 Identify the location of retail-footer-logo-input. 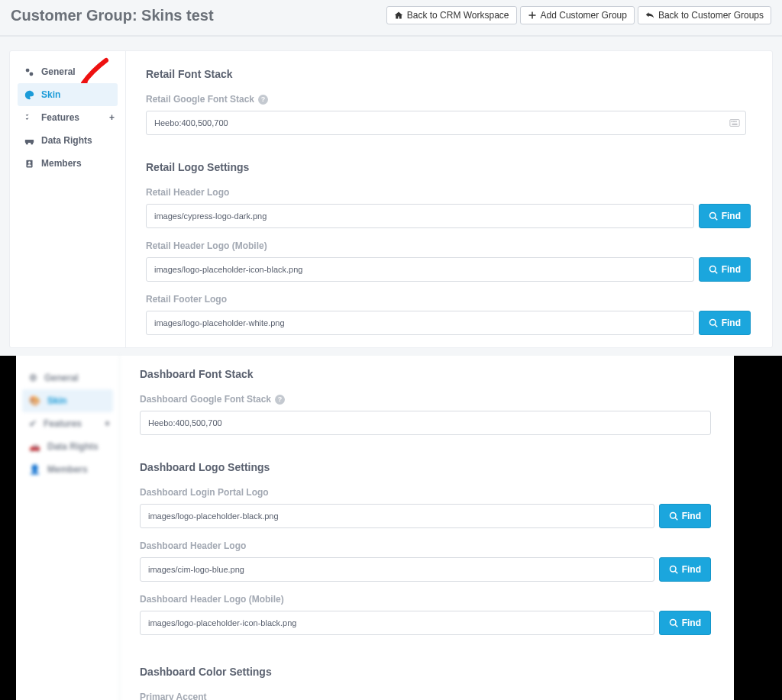
(420, 323).